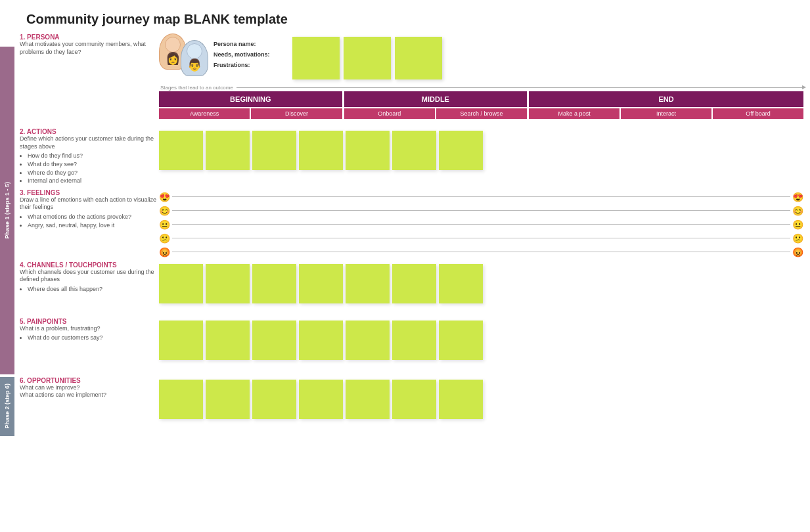 The width and height of the screenshot is (810, 532). What do you see at coordinates (798, 238) in the screenshot?
I see `feeling-emoji-right-4: 😕` at bounding box center [798, 238].